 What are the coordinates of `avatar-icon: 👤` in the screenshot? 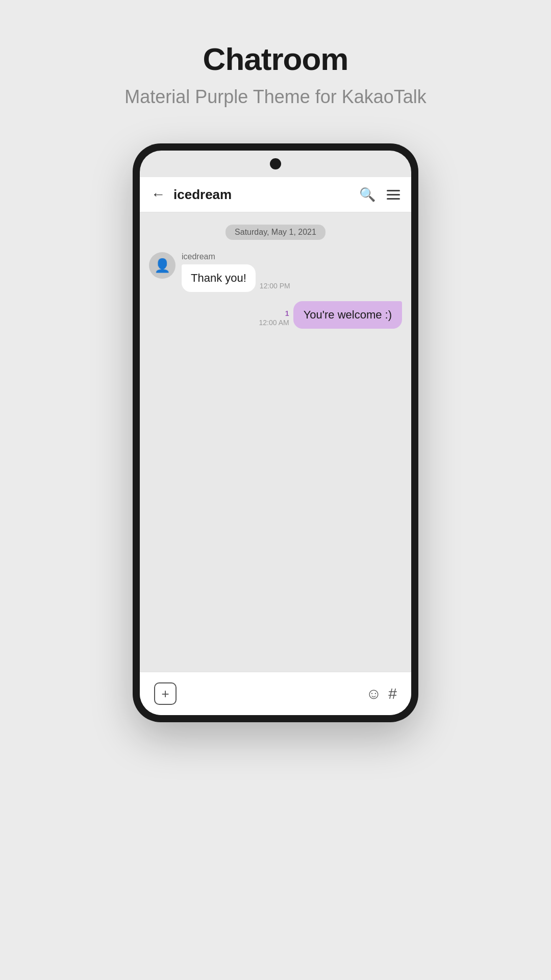 It's located at (162, 265).